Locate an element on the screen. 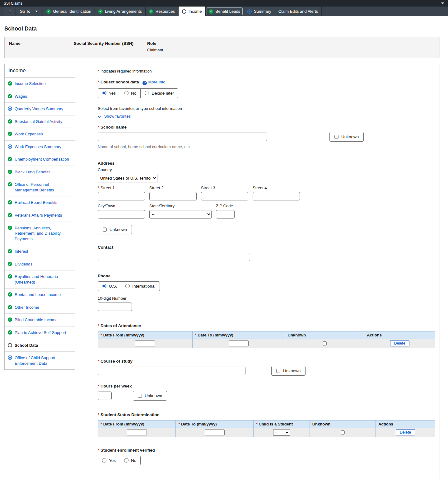  hours-unknown: Unknown is located at coordinates (150, 396).